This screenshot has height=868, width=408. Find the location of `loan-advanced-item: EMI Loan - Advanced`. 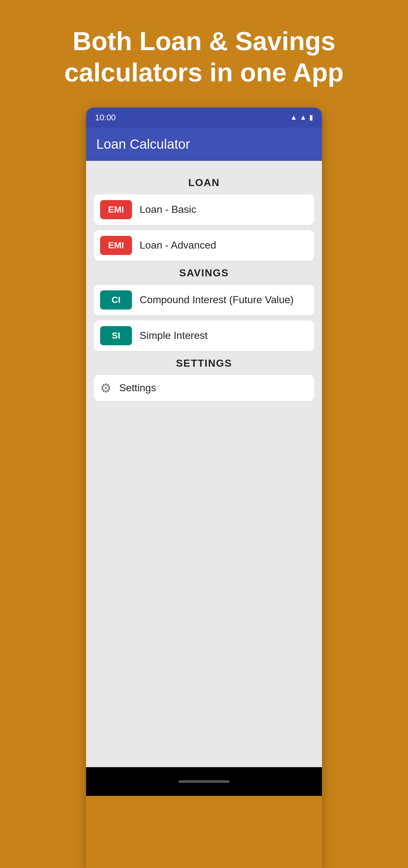

loan-advanced-item: EMI Loan - Advanced is located at coordinates (204, 245).